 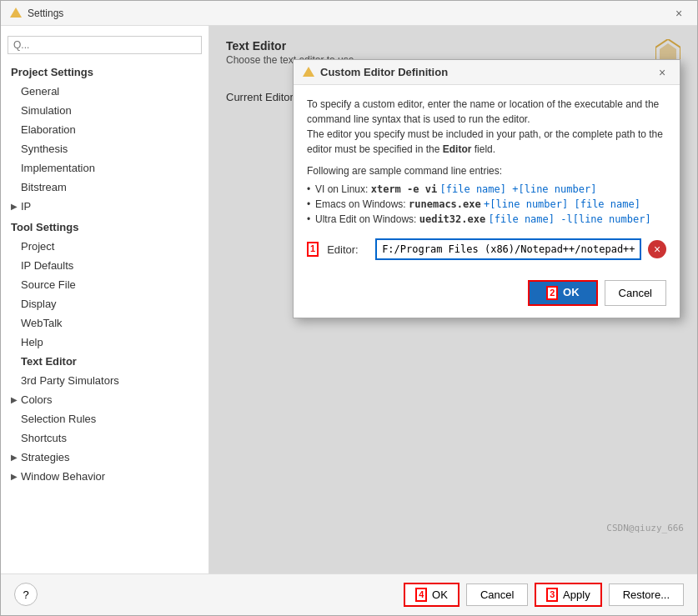 I want to click on editor-clear-button: ×, so click(x=657, y=249).